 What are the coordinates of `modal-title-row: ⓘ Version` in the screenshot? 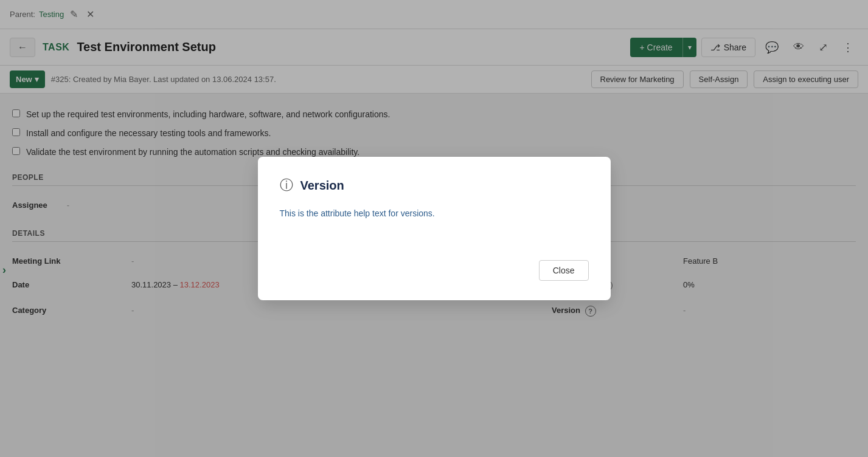 It's located at (434, 185).